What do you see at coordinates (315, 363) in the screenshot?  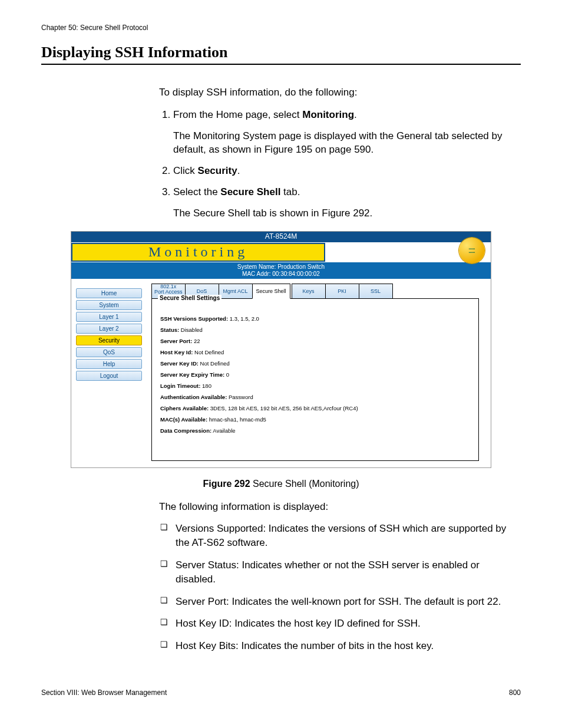 I see `setting-row: Server Key ID: Not Defined` at bounding box center [315, 363].